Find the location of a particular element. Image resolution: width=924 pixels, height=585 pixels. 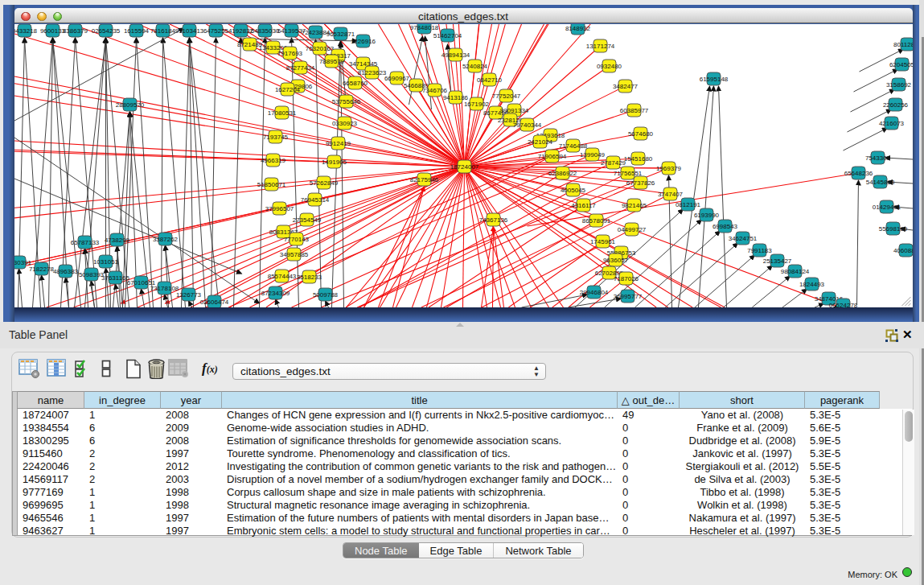

svg-text: 01429401 is located at coordinates (886, 208).